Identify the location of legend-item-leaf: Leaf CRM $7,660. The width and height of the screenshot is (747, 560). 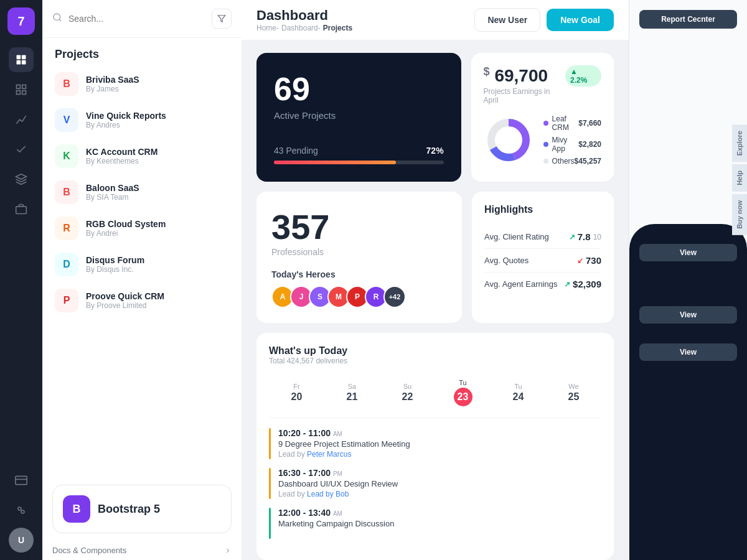
(573, 123).